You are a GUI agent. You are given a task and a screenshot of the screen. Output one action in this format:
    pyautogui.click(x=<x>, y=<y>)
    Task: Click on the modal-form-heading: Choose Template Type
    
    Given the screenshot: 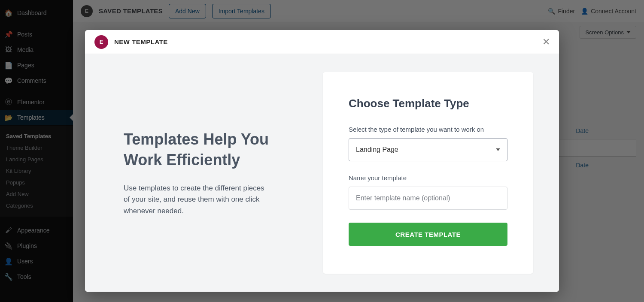 What is the action you would take?
    pyautogui.click(x=428, y=104)
    